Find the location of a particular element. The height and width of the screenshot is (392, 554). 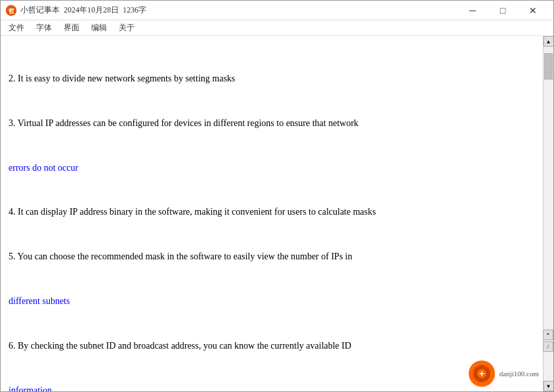

watermark-logo: + is located at coordinates (482, 374).